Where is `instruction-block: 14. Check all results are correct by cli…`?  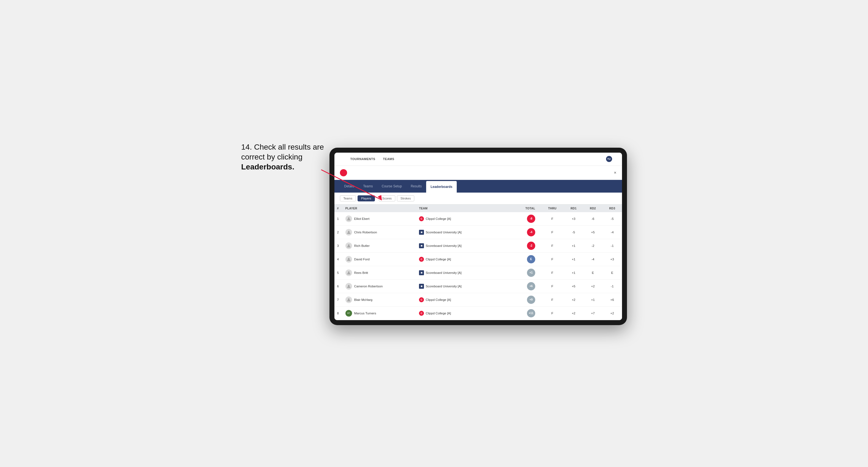 instruction-block: 14. Check all results are correct by cli… is located at coordinates (294, 157).